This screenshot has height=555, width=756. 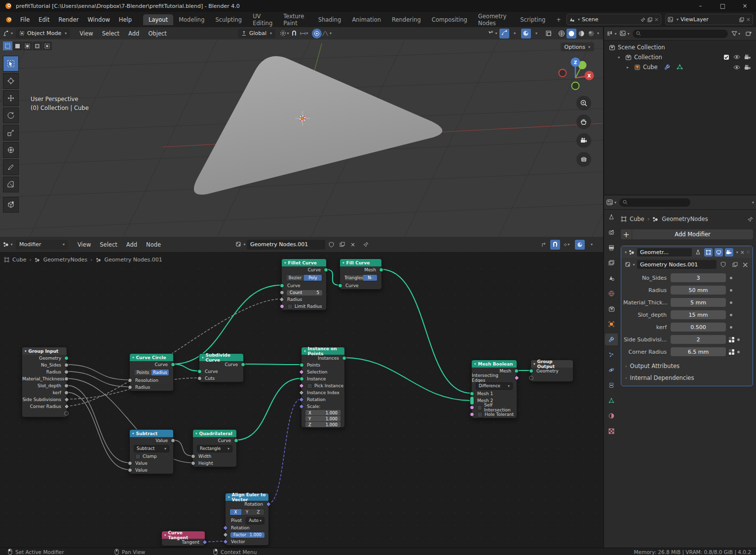 I want to click on minimize-button: –, so click(x=701, y=6).